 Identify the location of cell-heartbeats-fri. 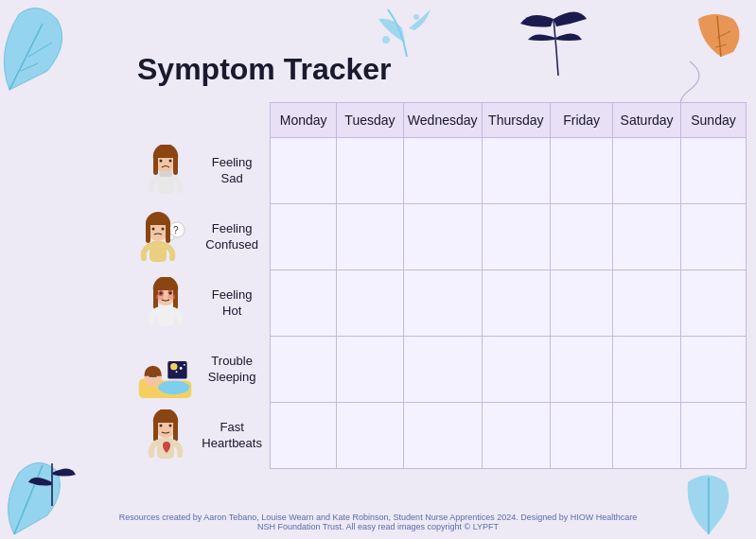
(582, 436).